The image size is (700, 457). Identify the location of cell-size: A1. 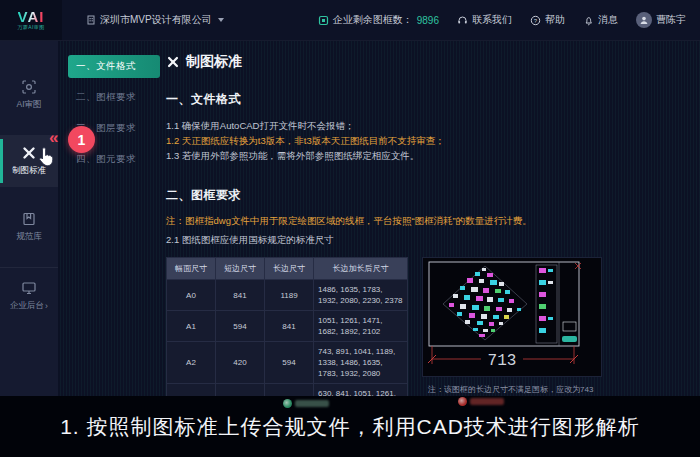
(192, 326).